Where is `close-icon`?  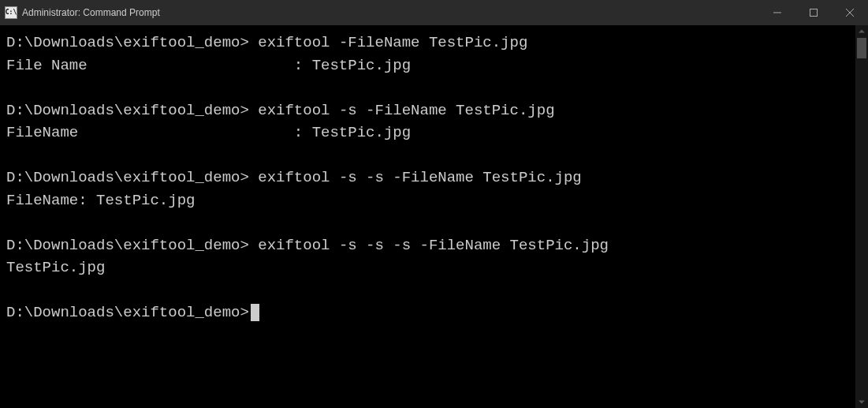 close-icon is located at coordinates (850, 13).